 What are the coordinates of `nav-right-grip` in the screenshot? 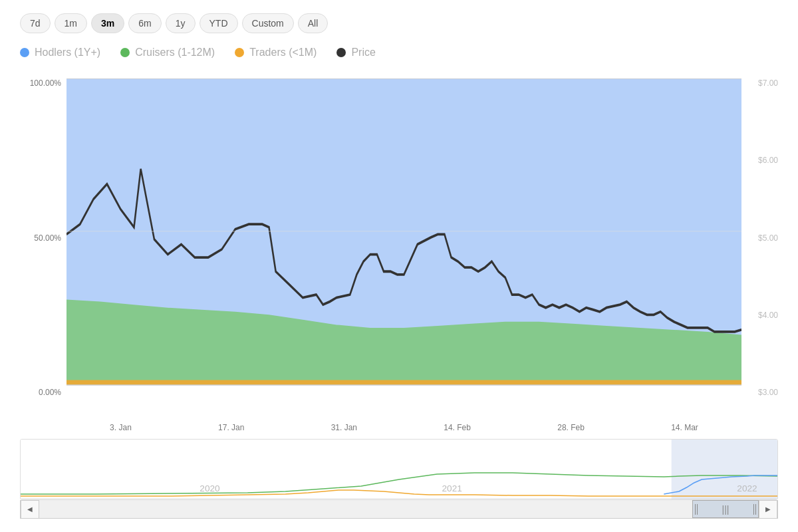 It's located at (755, 509).